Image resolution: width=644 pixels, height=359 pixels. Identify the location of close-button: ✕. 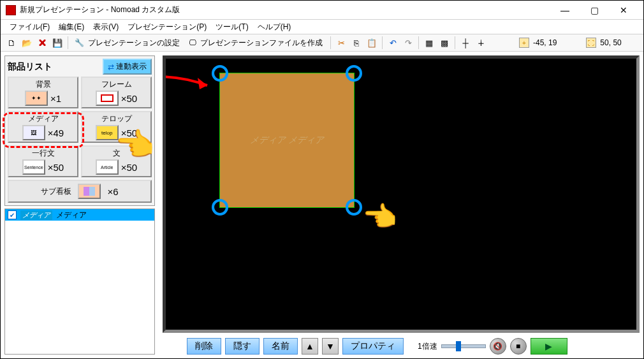
(624, 10).